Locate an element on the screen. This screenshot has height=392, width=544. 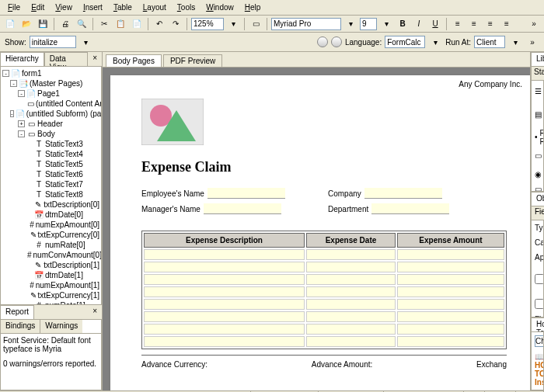
logo-placeholder-icon is located at coordinates (173, 122).